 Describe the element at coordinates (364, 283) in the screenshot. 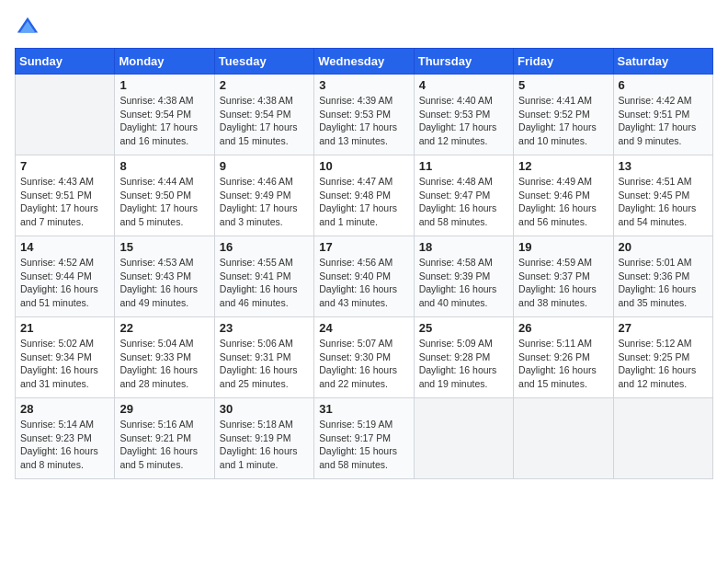

I see `day-info: Sunrise: 4:56 AM Sunset: 9:40 PM Dayligh…` at that location.